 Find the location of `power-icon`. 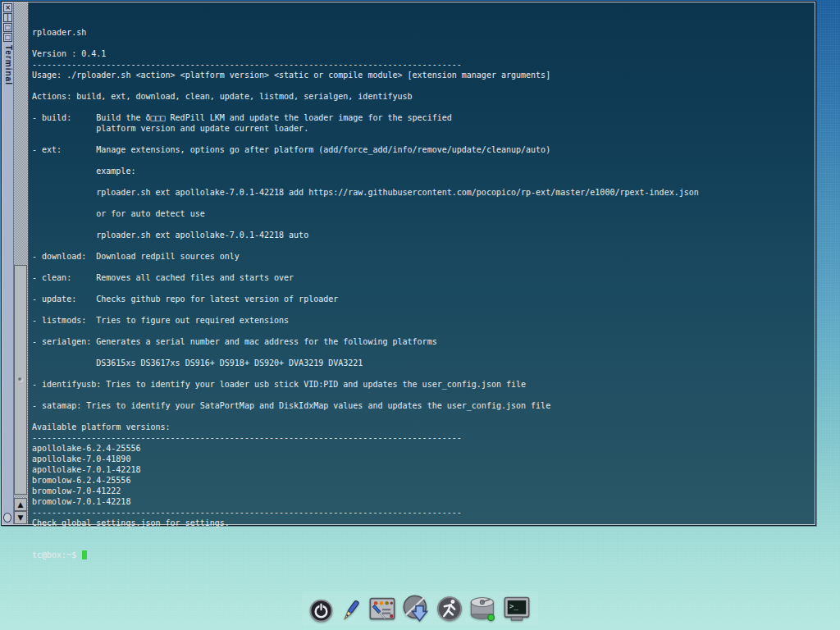

power-icon is located at coordinates (322, 610).